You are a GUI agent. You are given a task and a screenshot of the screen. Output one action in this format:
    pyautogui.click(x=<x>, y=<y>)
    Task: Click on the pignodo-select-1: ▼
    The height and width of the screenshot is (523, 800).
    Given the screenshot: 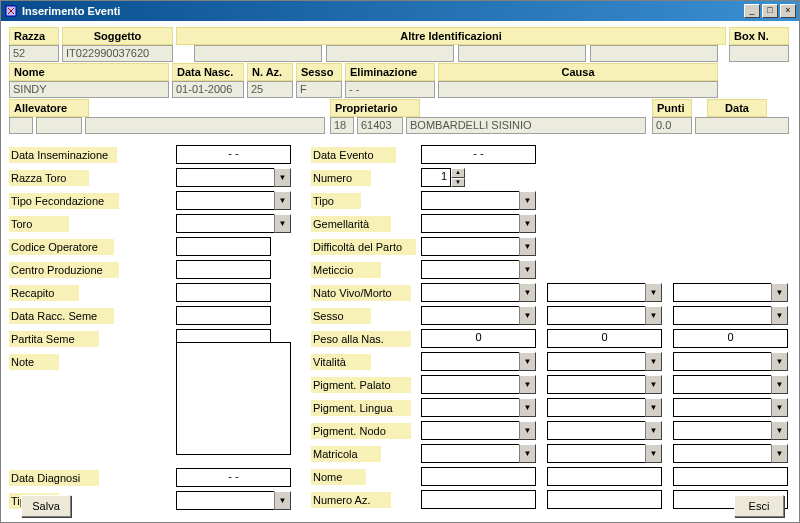 What is the action you would take?
    pyautogui.click(x=478, y=430)
    